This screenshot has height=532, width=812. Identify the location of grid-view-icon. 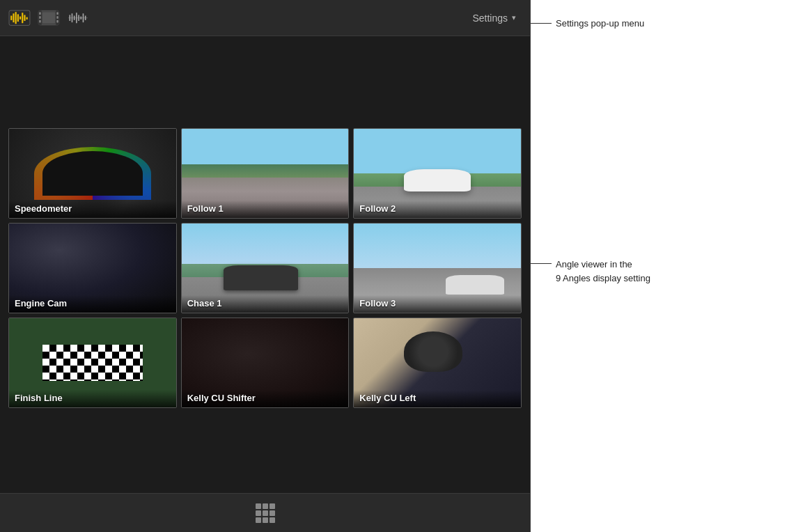
(265, 513).